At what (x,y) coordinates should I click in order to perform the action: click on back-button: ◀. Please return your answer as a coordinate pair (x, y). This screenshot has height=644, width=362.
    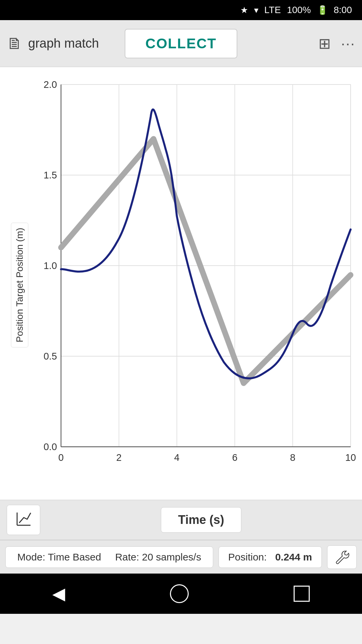
    Looking at the image, I should click on (59, 594).